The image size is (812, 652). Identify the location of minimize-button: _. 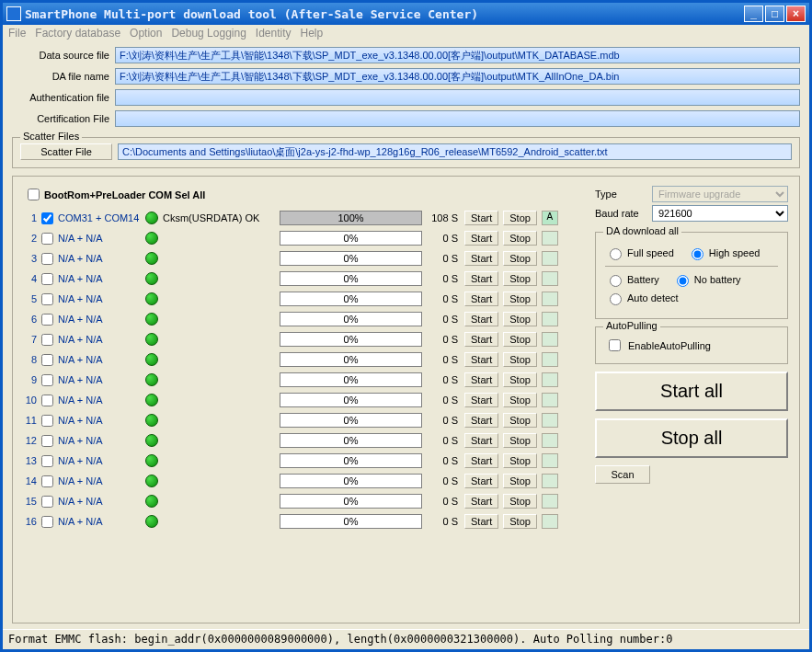
(754, 14).